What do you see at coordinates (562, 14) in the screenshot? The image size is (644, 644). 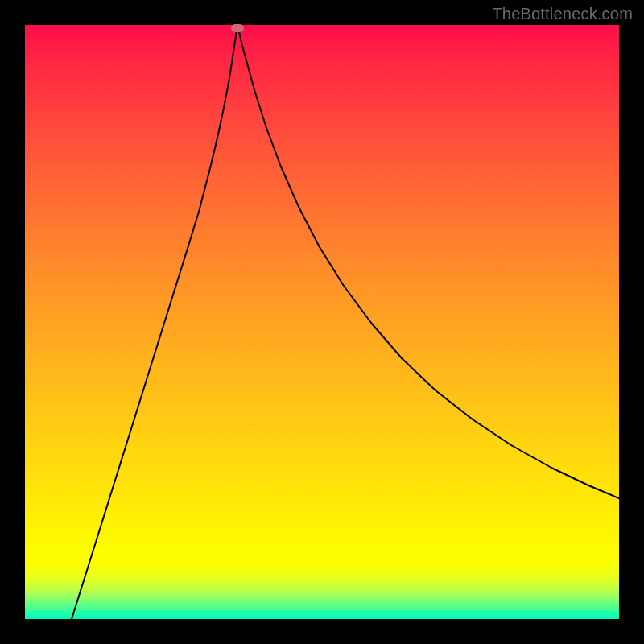 I see `watermark-text: TheBottleneck.com` at bounding box center [562, 14].